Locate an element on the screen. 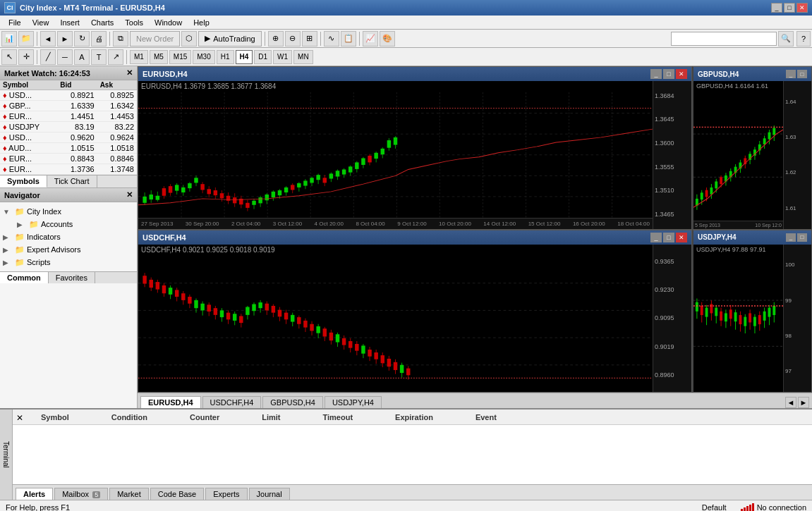  zoom-icon: ⊕ is located at coordinates (276, 39).